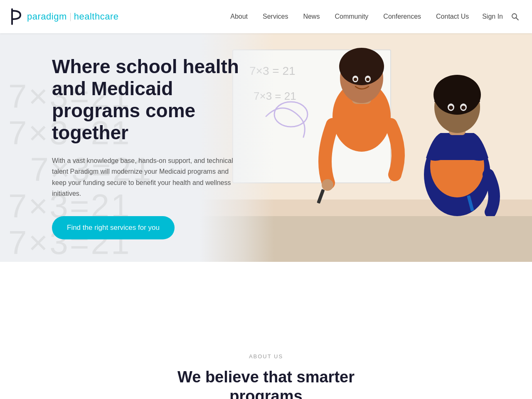  Describe the element at coordinates (96, 17) in the screenshot. I see `logo-healthcare: healthcare` at that location.